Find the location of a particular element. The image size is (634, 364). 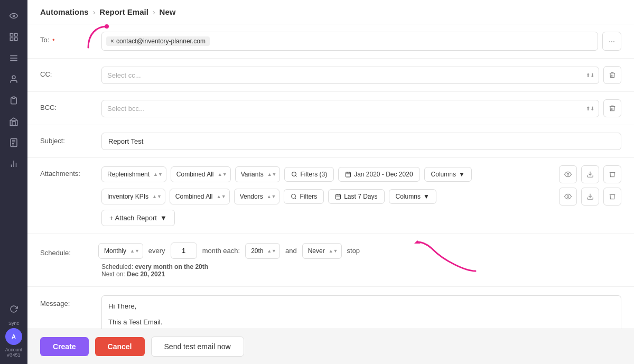

attachment1-filter-button: Filters (3) is located at coordinates (309, 174).